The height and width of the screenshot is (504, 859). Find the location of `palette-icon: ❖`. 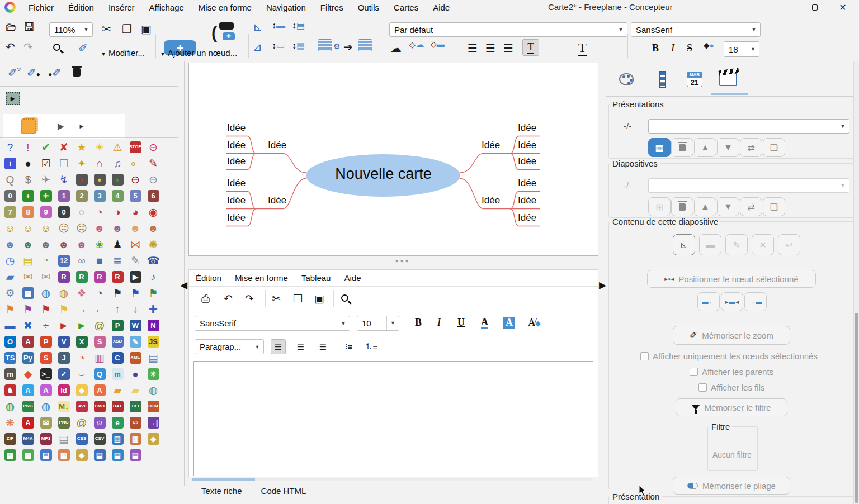

palette-icon: ❖ is located at coordinates (82, 293).